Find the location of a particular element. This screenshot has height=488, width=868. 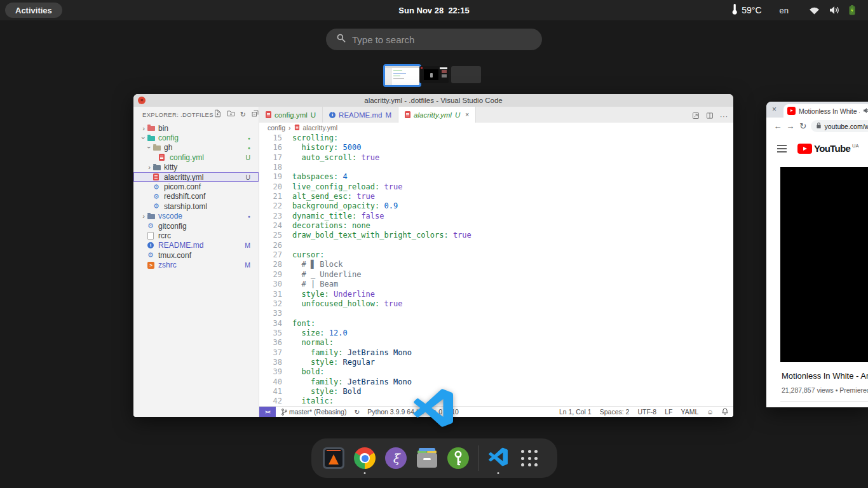

code-line-28: 28 # ▋ Block is located at coordinates (496, 264).